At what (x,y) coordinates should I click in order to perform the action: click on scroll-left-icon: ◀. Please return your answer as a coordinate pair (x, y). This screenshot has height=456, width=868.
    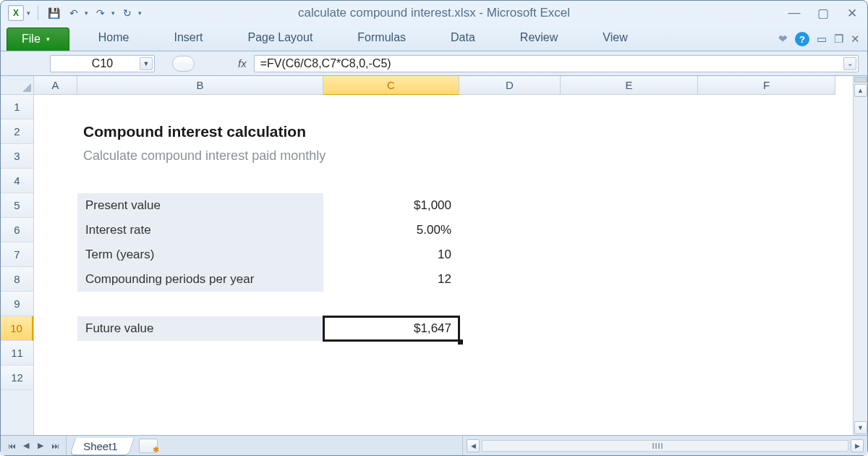
    Looking at the image, I should click on (473, 446).